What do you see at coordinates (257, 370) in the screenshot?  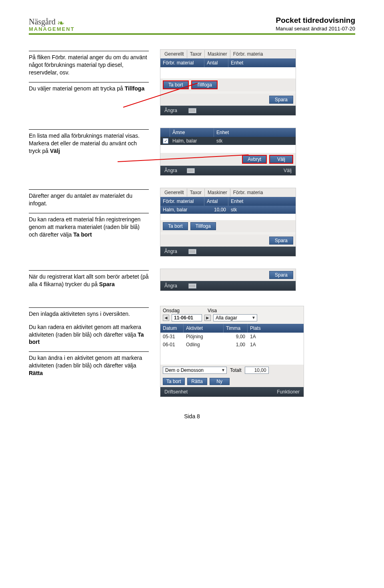 I see `totalt-value: 10,00` at bounding box center [257, 370].